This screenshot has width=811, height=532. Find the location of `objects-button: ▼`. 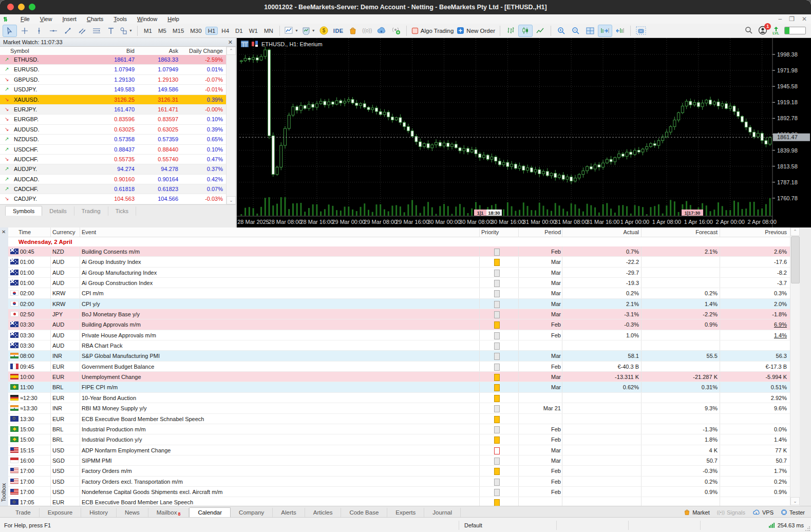

objects-button: ▼ is located at coordinates (308, 31).